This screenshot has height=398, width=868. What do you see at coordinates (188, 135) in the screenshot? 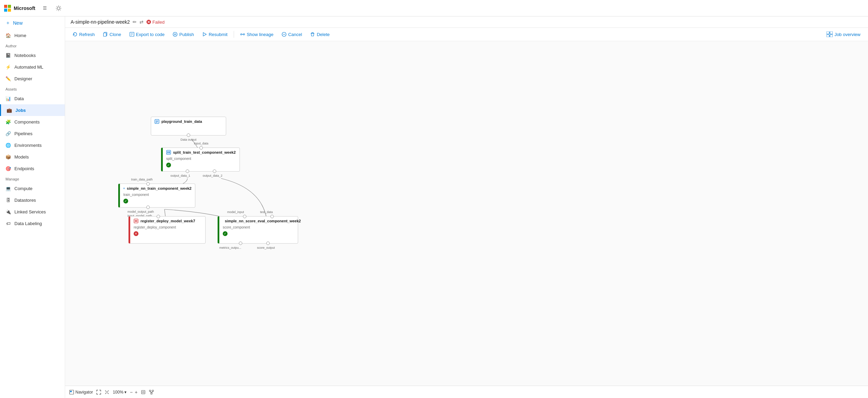
I see `port-data-output` at bounding box center [188, 135].